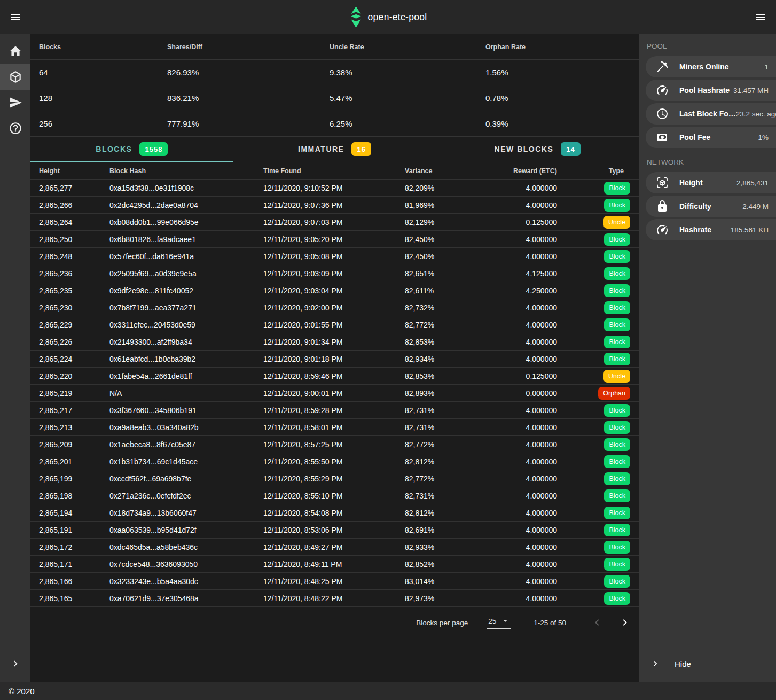  I want to click on cell-variance: 82,450%, so click(448, 256).